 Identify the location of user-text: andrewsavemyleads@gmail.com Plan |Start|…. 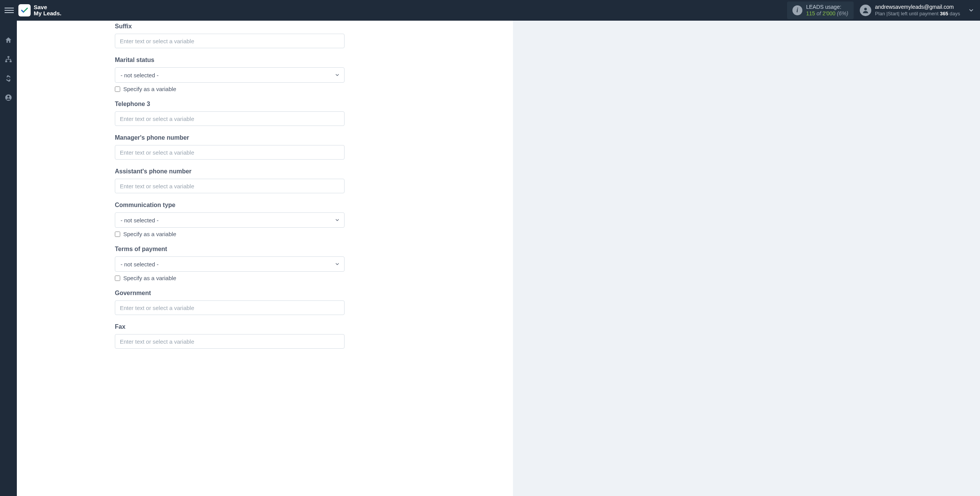
(918, 10).